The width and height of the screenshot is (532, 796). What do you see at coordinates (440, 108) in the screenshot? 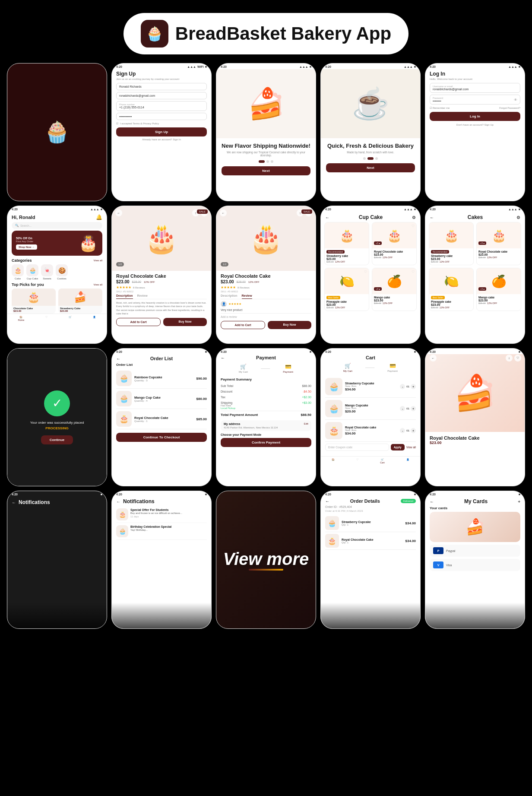
I see `remember-checkbox: ☑ Remember me` at bounding box center [440, 108].